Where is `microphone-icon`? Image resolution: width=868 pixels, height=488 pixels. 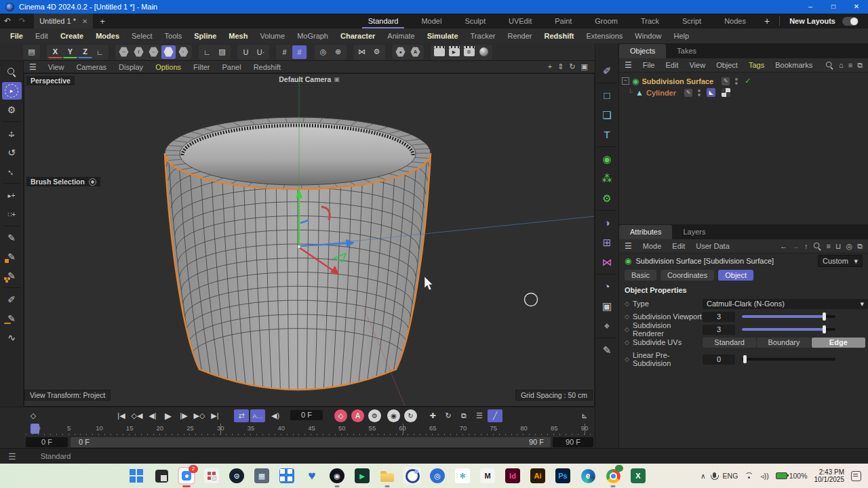
microphone-icon is located at coordinates (715, 475).